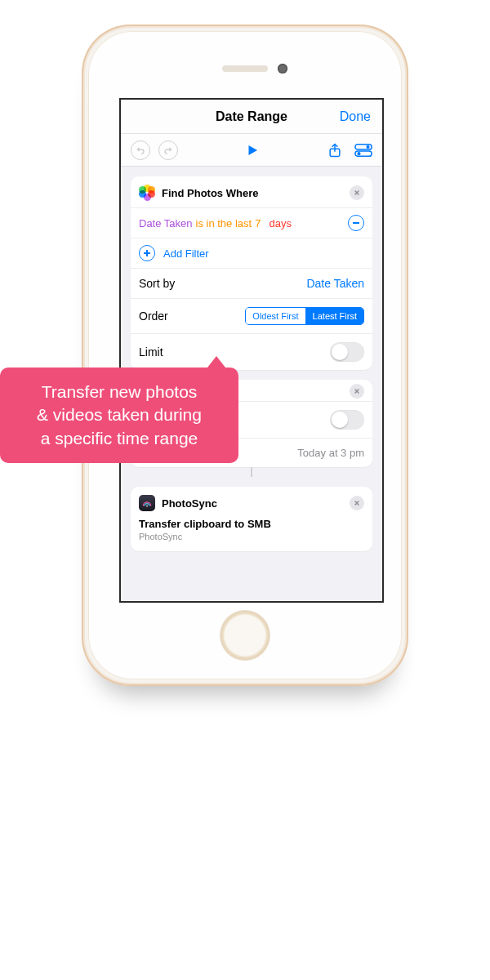 This screenshot has height=980, width=490. What do you see at coordinates (252, 222) in the screenshot?
I see `filter-row: Date Taken is in the last 7 days` at bounding box center [252, 222].